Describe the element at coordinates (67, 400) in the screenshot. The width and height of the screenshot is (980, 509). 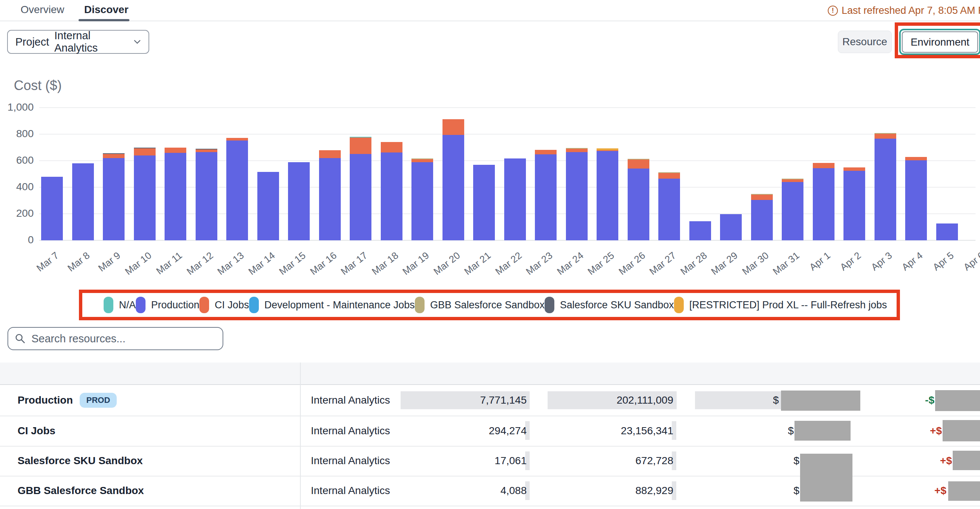
I see `row-name-cell: ProductionPROD` at that location.